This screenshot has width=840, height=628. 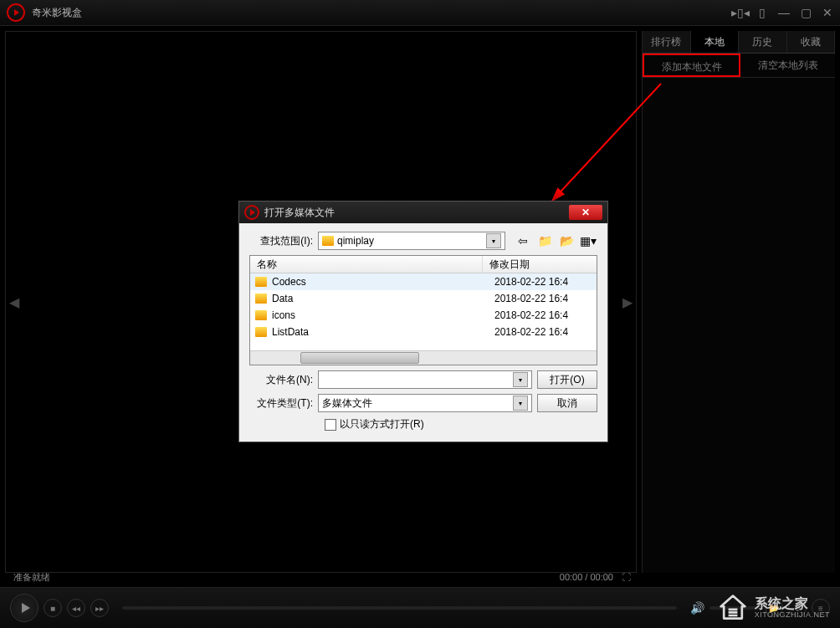 I want to click on column-modified: 修改日期, so click(x=540, y=264).